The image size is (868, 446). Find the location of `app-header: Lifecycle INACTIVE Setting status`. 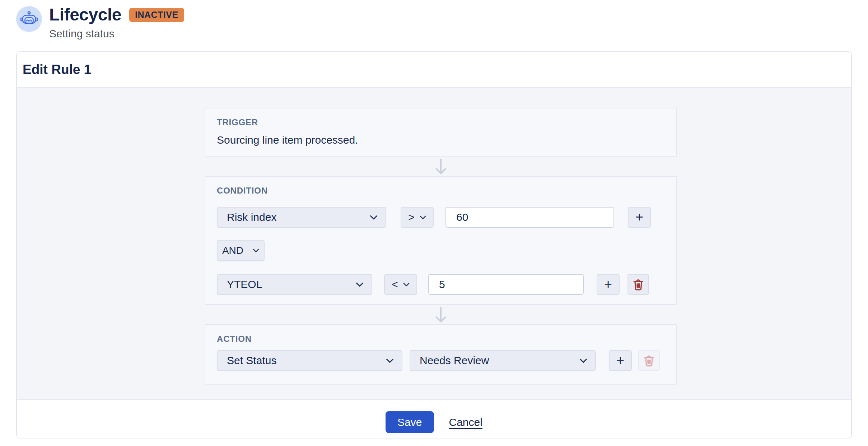

app-header: Lifecycle INACTIVE Setting status is located at coordinates (434, 20).